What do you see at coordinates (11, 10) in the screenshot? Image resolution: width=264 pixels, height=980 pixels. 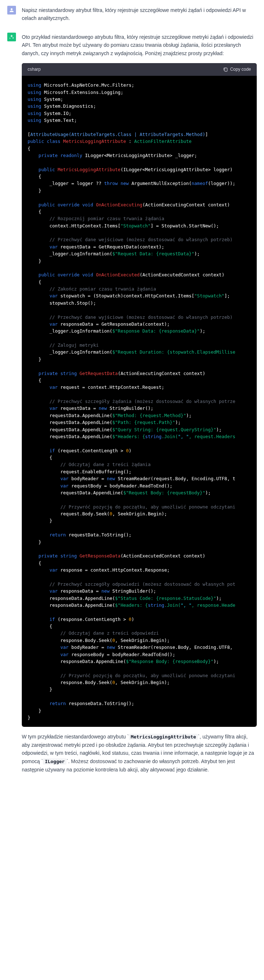 I see `user-avatar` at bounding box center [11, 10].